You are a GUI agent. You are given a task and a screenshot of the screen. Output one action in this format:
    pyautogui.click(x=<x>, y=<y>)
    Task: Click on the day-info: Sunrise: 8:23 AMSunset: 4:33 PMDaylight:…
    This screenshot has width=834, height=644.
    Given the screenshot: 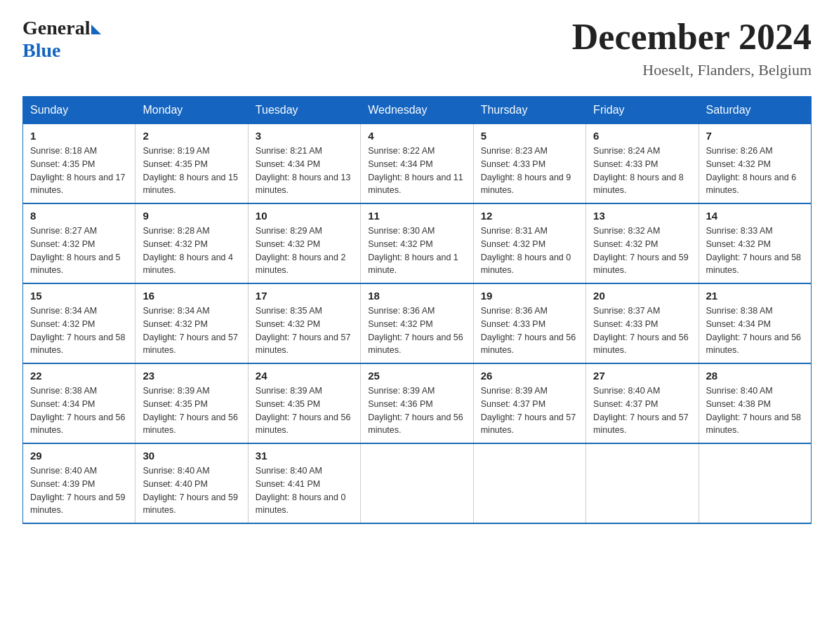 What is the action you would take?
    pyautogui.click(x=527, y=170)
    